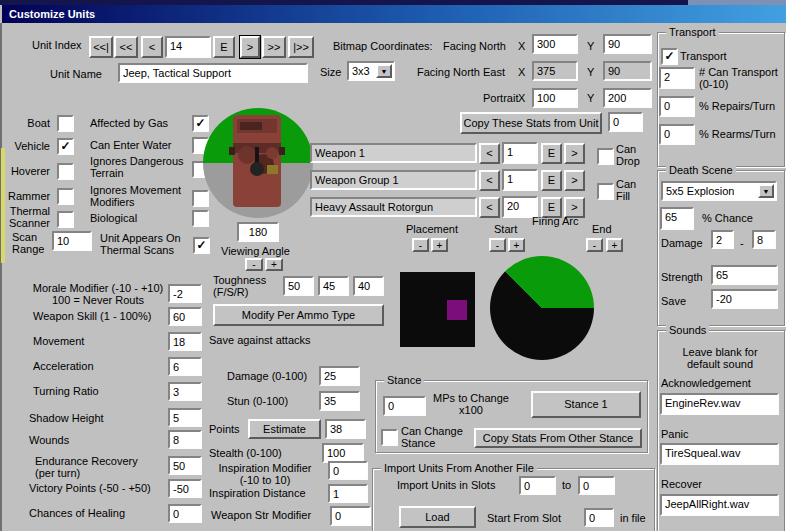 This screenshot has width=786, height=531. Describe the element at coordinates (722, 240) in the screenshot. I see `death-damage-min-input: 2` at that location.